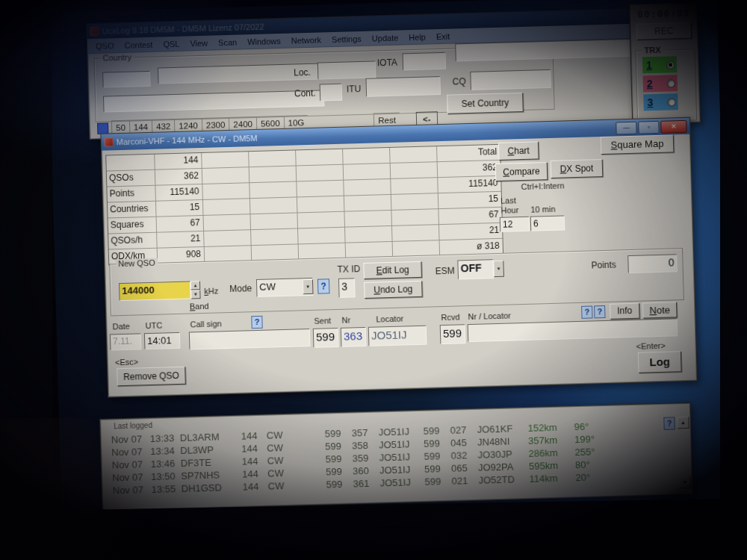  I want to click on edit-log-button: Edit Log, so click(393, 270).